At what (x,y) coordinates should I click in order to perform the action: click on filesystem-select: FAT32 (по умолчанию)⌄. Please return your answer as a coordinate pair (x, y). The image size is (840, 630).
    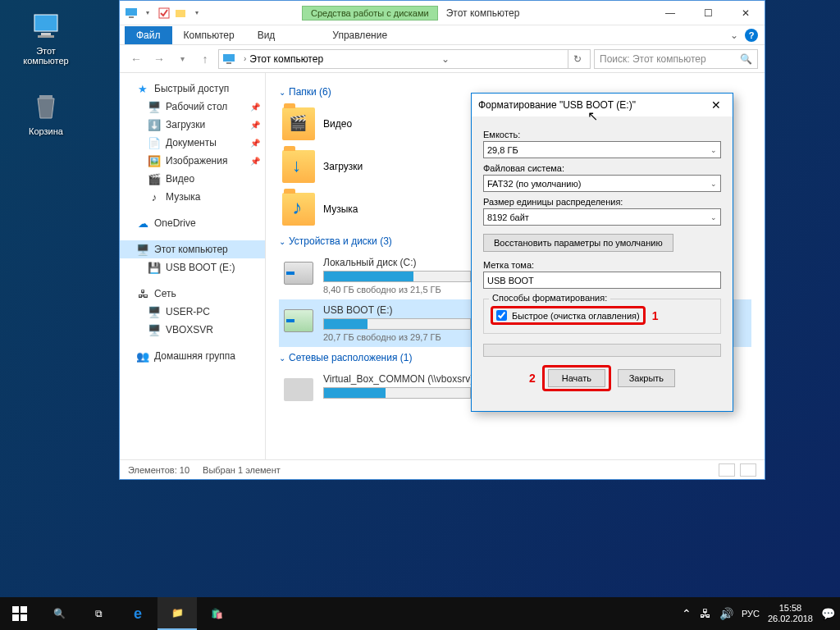
    Looking at the image, I should click on (602, 184).